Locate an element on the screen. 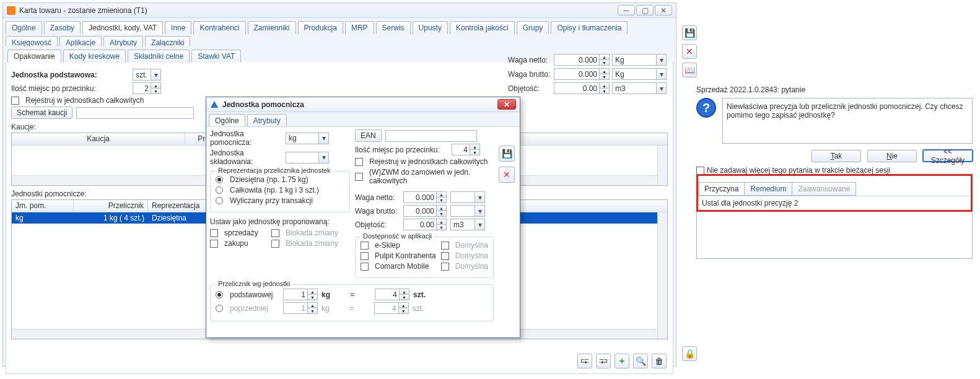  maximize-button: ▢ is located at coordinates (645, 10).